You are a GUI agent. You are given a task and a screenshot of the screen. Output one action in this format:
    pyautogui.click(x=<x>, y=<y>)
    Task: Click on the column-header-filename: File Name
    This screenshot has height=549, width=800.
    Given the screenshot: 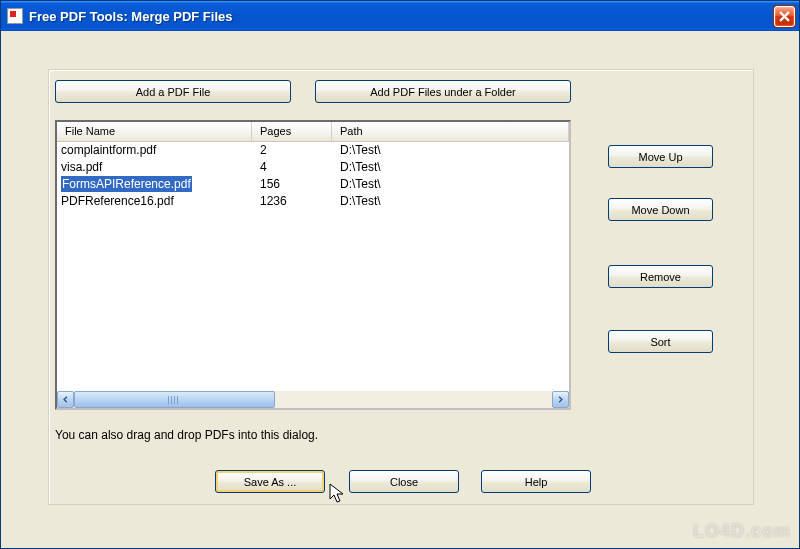 What is the action you would take?
    pyautogui.click(x=154, y=132)
    